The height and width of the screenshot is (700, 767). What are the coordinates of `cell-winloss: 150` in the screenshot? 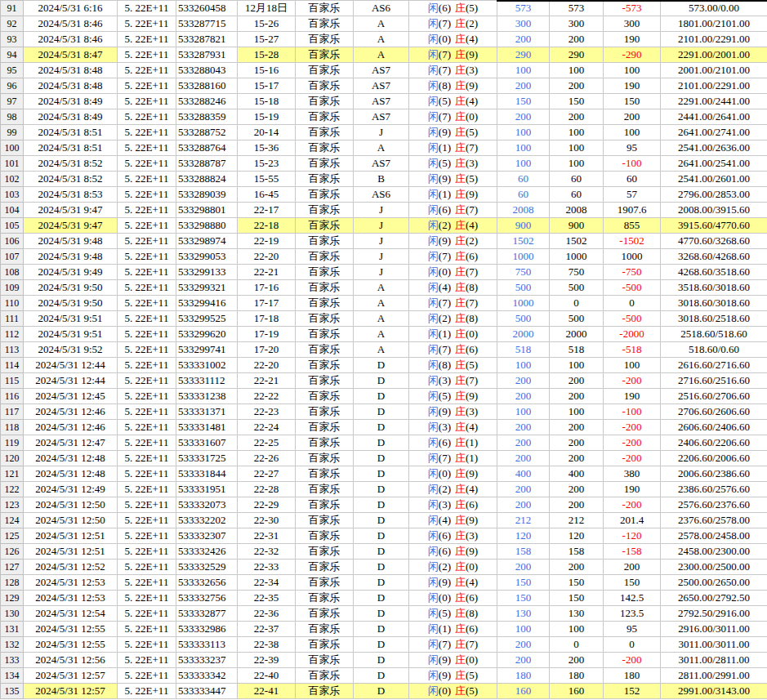 It's located at (632, 101).